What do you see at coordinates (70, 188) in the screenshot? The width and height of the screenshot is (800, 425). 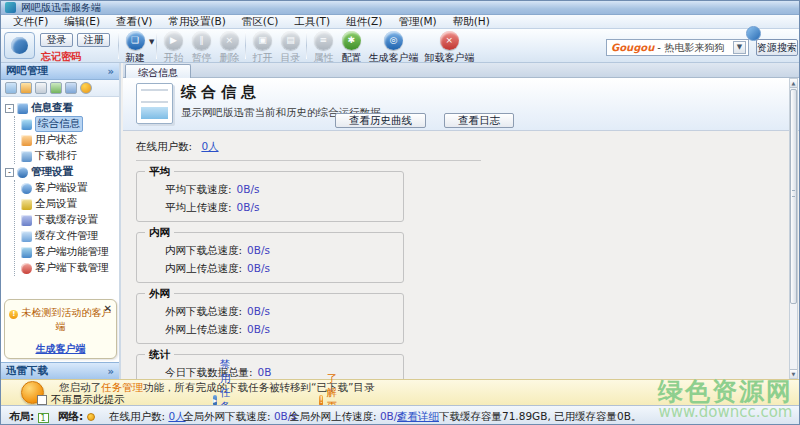 I see `tree-item-client-settings: 客户端设置` at bounding box center [70, 188].